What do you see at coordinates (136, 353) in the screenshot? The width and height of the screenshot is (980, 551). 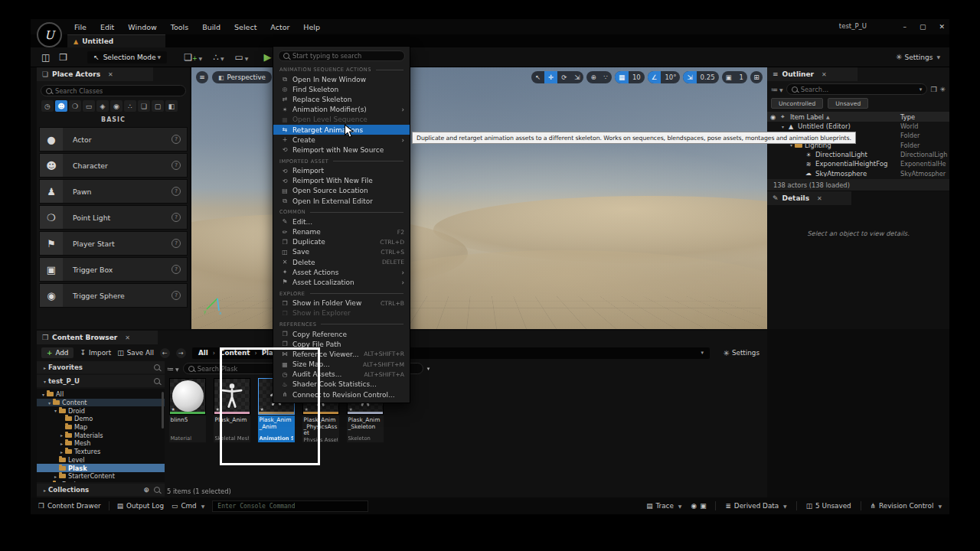 I see `save-all-button: ◫ Save All` at bounding box center [136, 353].